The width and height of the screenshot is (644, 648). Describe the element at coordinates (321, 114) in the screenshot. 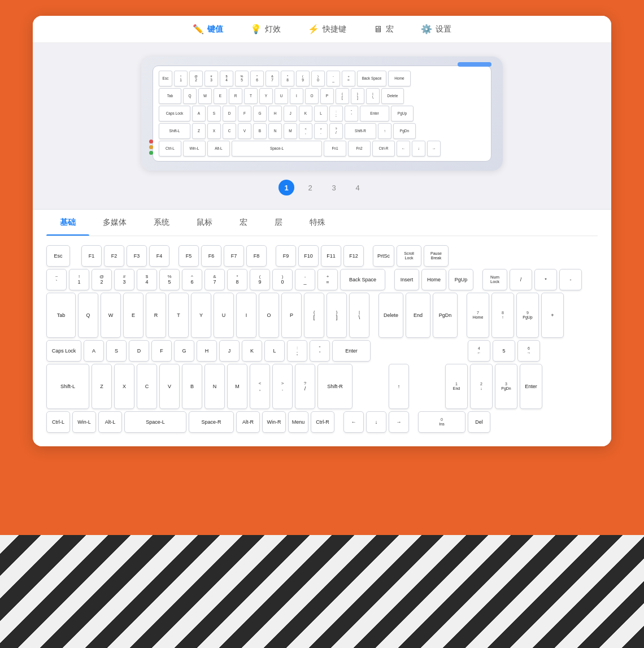

I see `mini-key-l: L` at that location.